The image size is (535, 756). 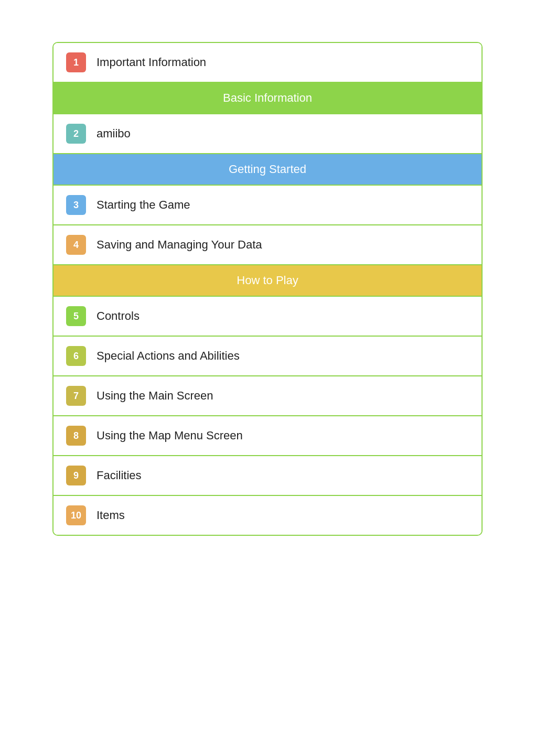 What do you see at coordinates (268, 476) in the screenshot?
I see `toc-item-9: 9Facilities` at bounding box center [268, 476].